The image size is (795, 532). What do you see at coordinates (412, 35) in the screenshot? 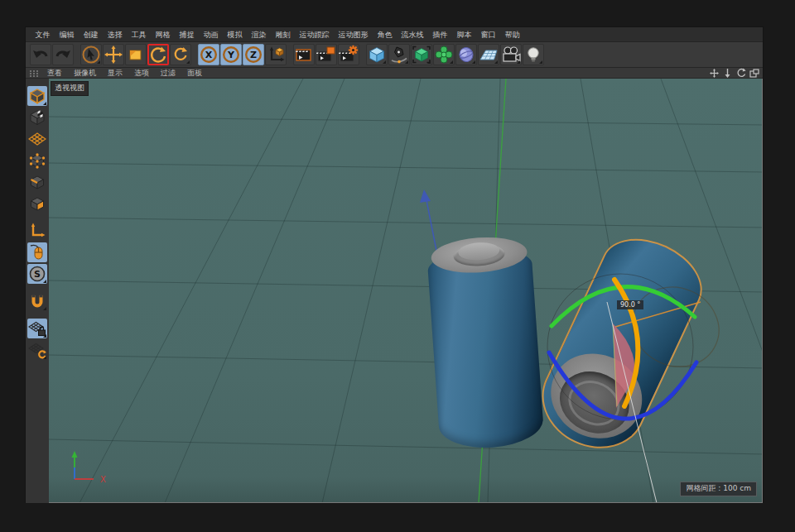
I see `menu-pipeline: 流水线` at bounding box center [412, 35].